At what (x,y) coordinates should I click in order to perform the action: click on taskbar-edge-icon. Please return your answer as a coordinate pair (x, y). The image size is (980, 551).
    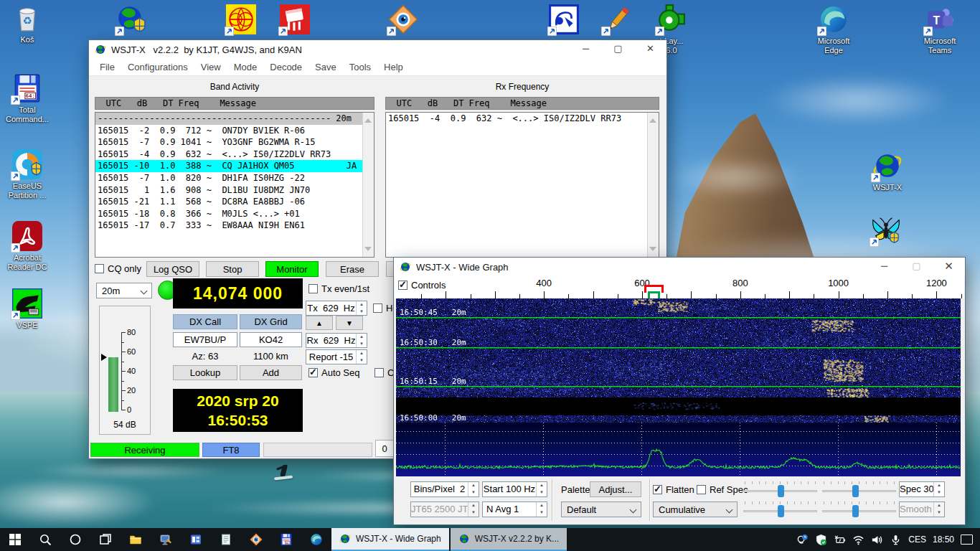
    Looking at the image, I should click on (316, 540).